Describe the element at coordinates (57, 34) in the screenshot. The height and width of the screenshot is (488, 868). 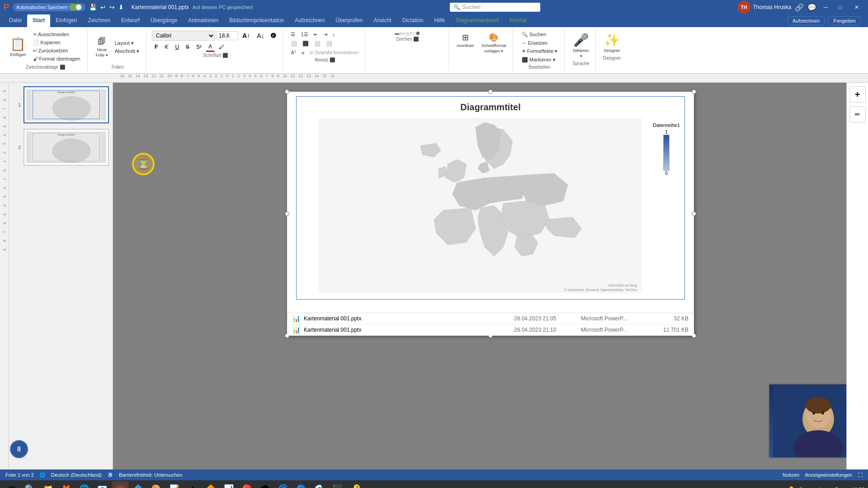
I see `ausschneiden-button: ✂ Ausschneiden` at that location.